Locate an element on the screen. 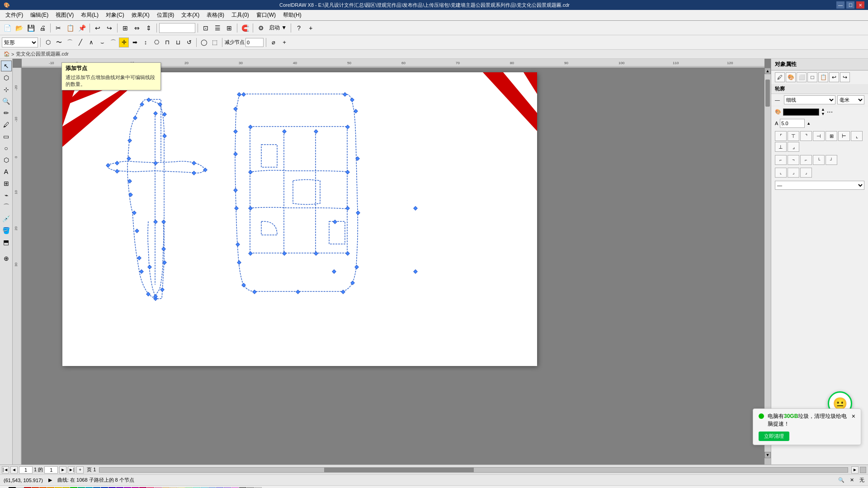 The height and width of the screenshot is (488, 868). menu-help: 帮助(H) is located at coordinates (292, 15).